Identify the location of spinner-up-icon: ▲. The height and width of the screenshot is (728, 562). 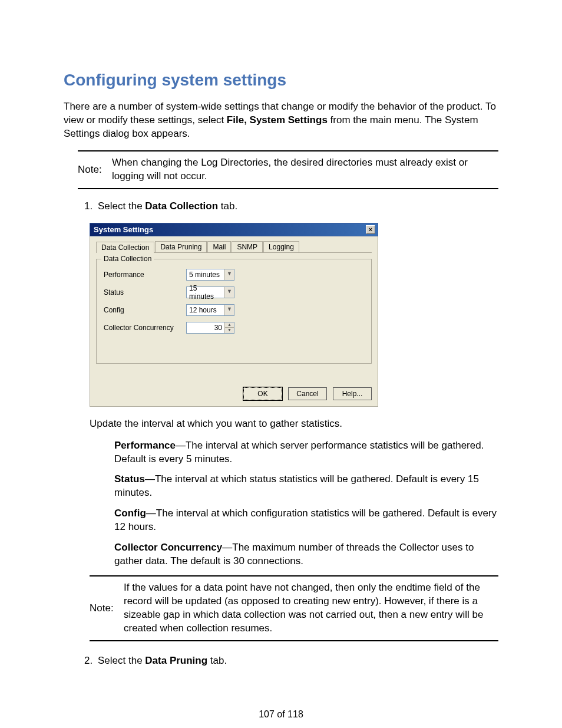
(230, 325).